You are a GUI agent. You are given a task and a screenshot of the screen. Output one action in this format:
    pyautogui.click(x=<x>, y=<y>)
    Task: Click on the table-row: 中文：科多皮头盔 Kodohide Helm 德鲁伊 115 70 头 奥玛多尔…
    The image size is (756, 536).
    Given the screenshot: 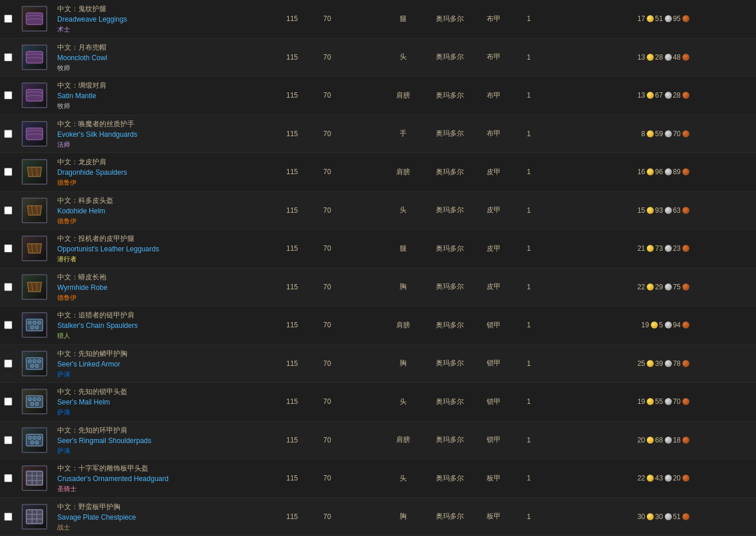 What is the action you would take?
    pyautogui.click(x=378, y=211)
    